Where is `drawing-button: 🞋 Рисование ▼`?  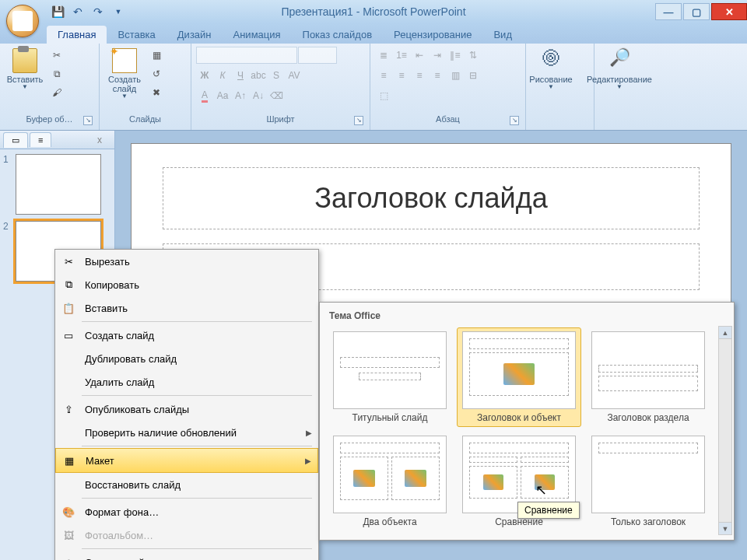 drawing-button: 🞋 Рисование ▼ is located at coordinates (551, 70).